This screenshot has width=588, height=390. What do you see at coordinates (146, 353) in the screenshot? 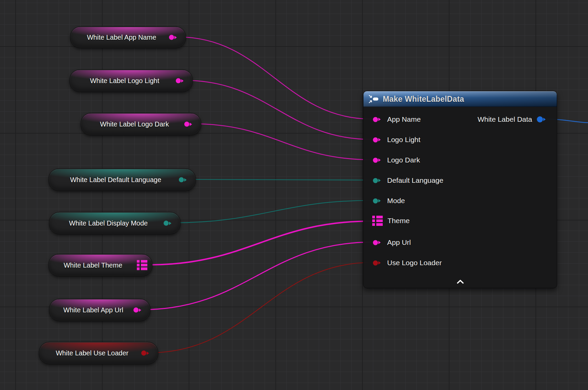
I see `bool-pin-output` at bounding box center [146, 353].